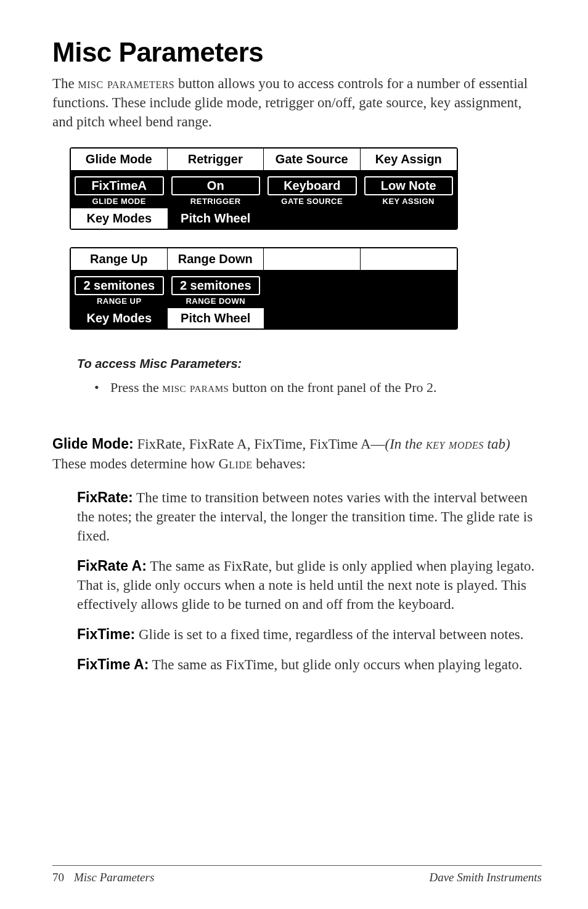  I want to click on panel1-header-row: Glide Mode Retrigger Gate Source Key Ass…, so click(264, 159).